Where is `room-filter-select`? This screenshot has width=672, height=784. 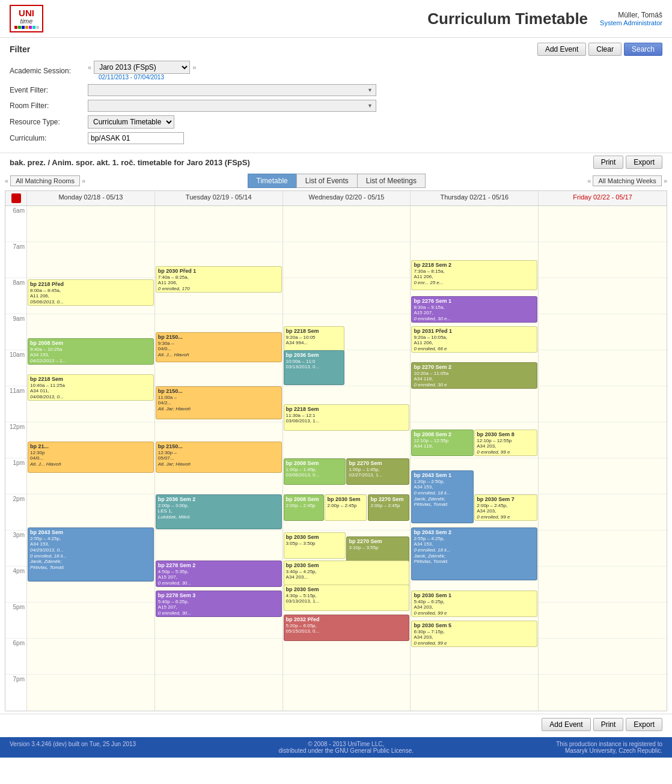 room-filter-select is located at coordinates (232, 106).